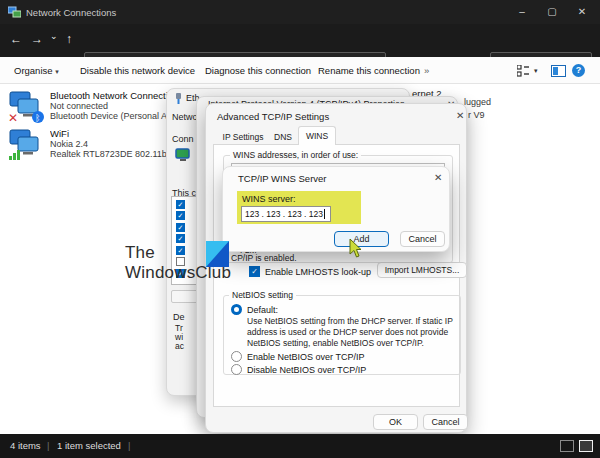  Describe the element at coordinates (300, 12) in the screenshot. I see `title-bar: Network Connections – ▢ ✕` at that location.